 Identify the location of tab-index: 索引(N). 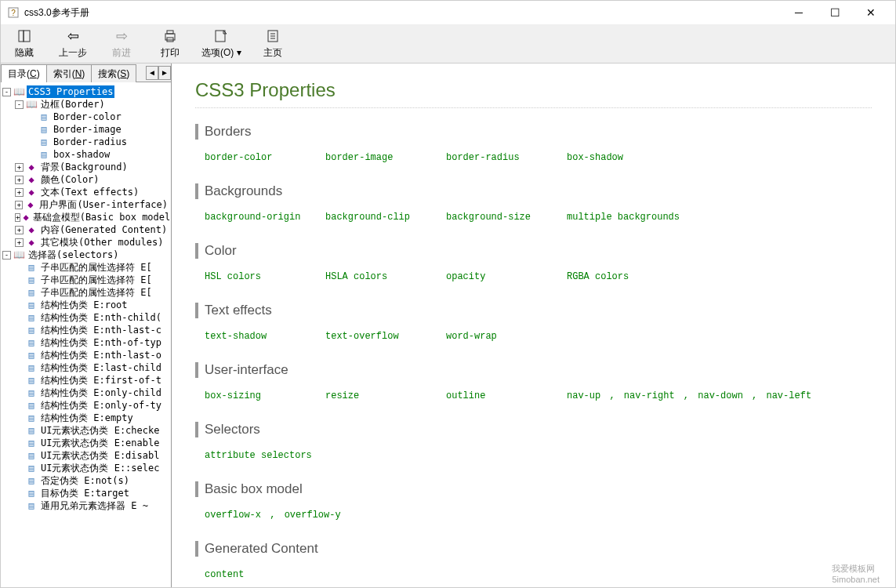
(69, 74).